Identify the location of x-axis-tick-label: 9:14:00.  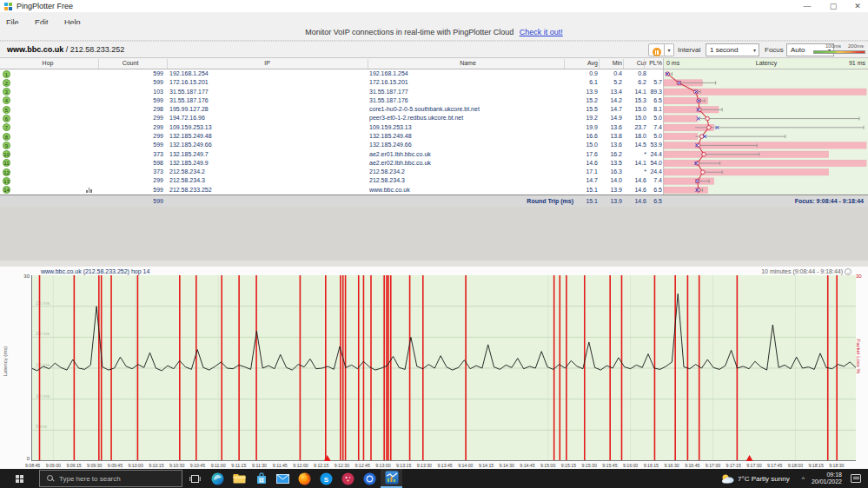
(466, 465).